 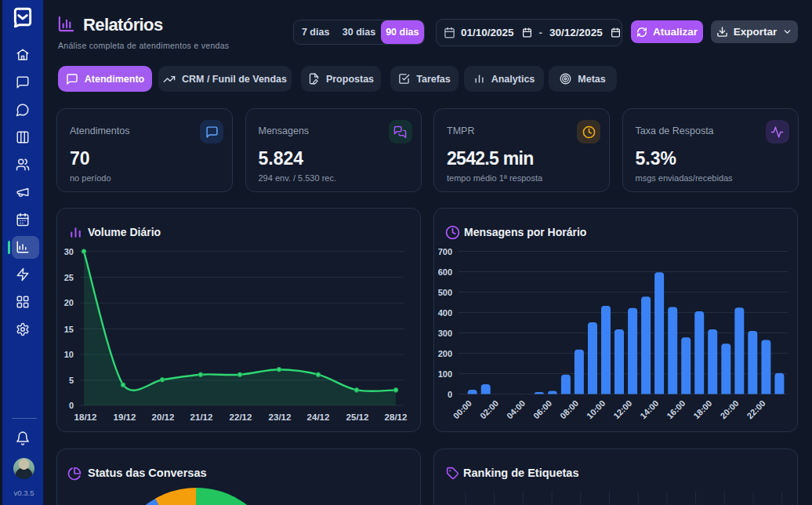 I want to click on svg-text: 25, so click(x=69, y=278).